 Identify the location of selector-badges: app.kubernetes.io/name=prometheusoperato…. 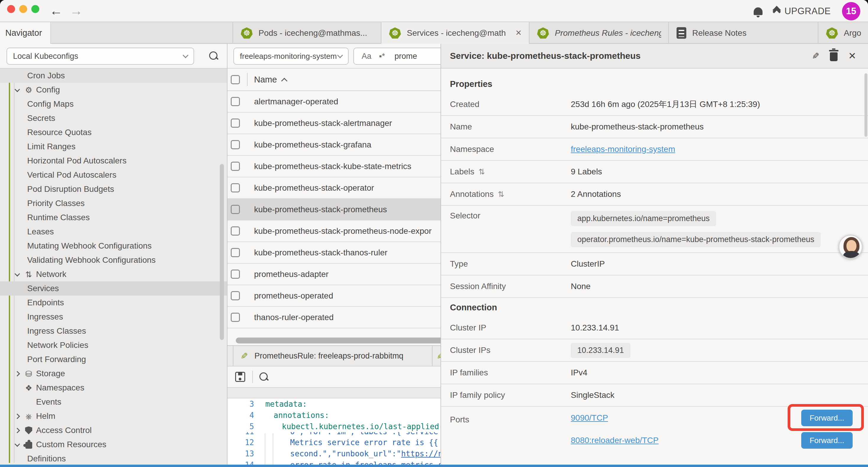
(696, 229).